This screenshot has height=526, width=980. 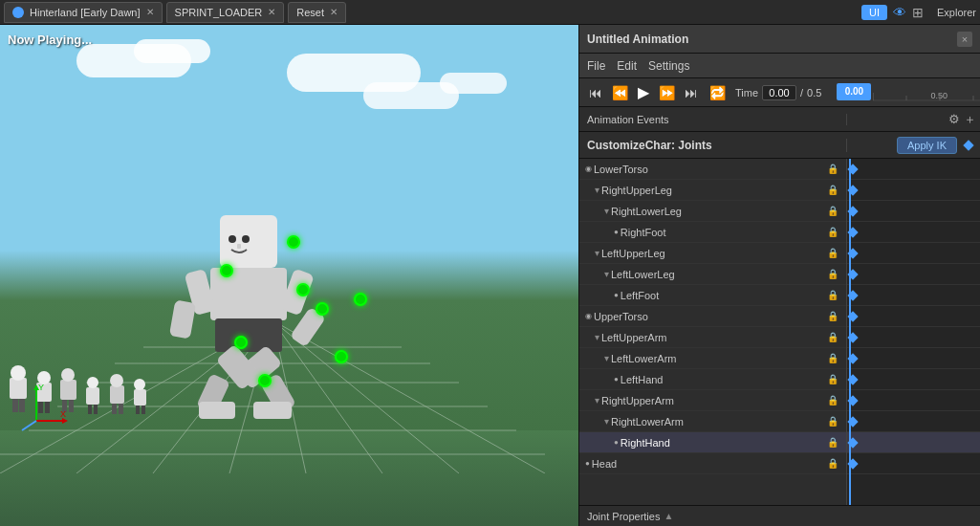 I want to click on toolbar-row: CustomizeChar: Joints Apply IK, so click(x=780, y=145).